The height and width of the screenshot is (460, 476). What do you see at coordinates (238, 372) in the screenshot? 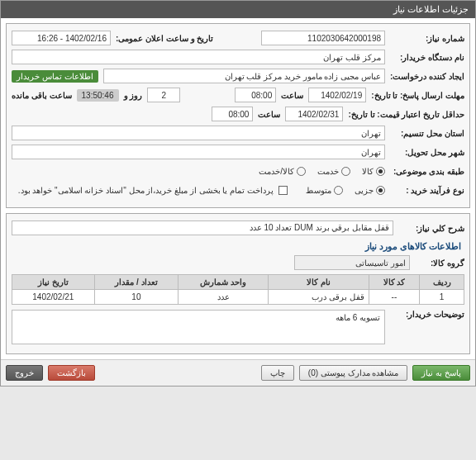
I see `footer-bar: پاسخ به نیاز مشاهده مدارک پیوستی (0) چاپ…` at bounding box center [238, 372].